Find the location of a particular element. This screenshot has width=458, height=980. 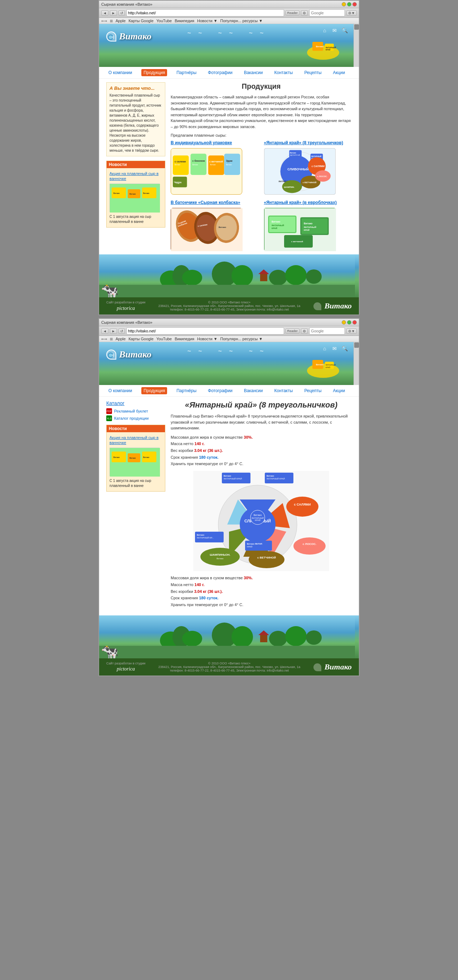

reader-button-2: Reader is located at coordinates (293, 331).